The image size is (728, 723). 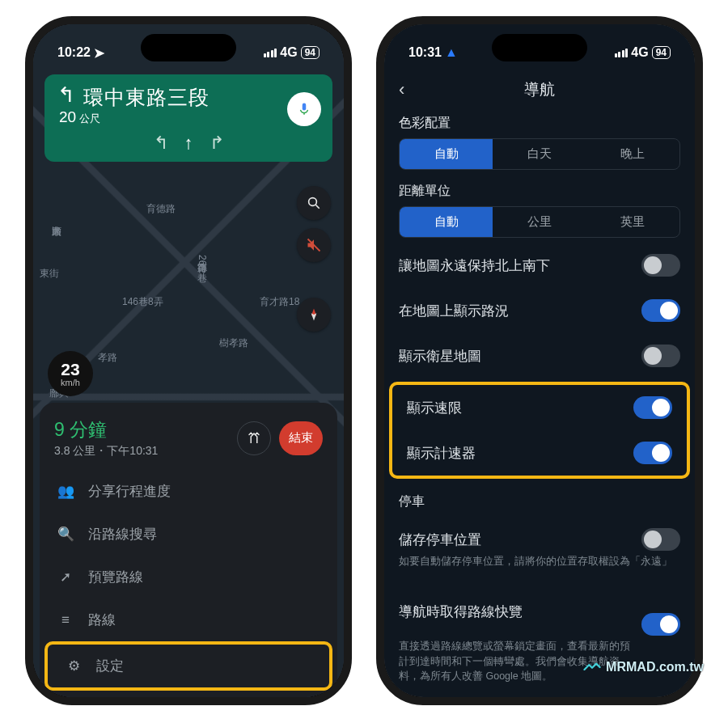 I want to click on menu-share-progress: 👥 分享行程進度, so click(x=188, y=492).